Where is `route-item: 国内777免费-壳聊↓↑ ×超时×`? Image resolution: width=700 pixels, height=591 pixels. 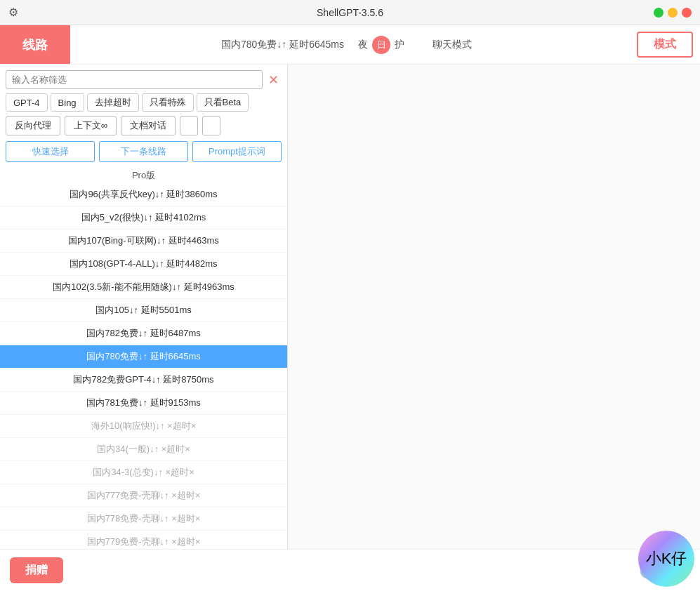 route-item: 国内777免费-壳聊↓↑ ×超时× is located at coordinates (143, 496).